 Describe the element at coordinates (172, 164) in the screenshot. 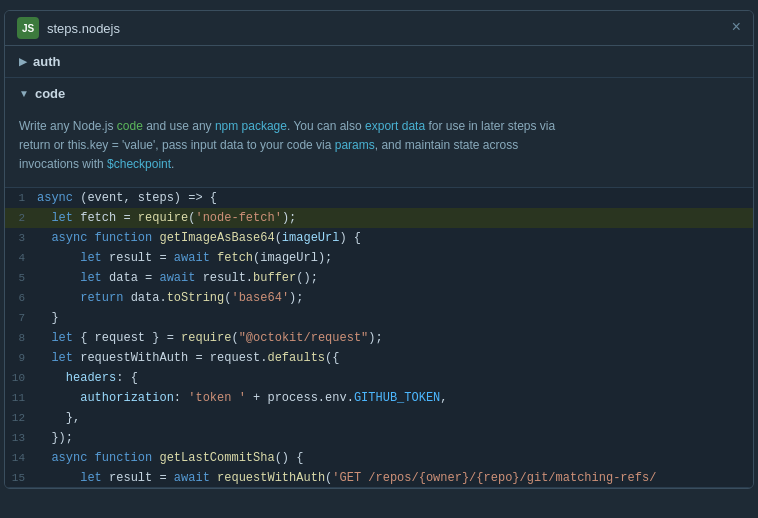

I see `desc-text-6: .` at that location.